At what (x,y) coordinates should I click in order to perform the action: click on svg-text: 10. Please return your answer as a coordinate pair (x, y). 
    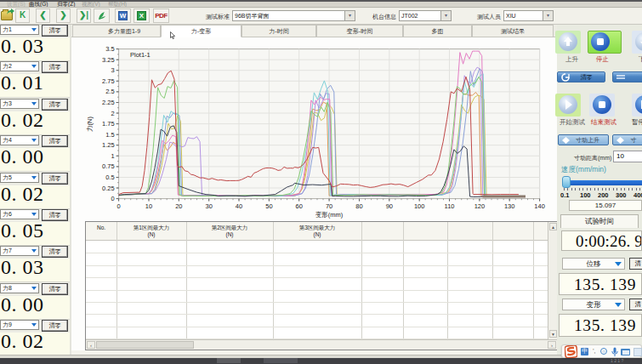
    Looking at the image, I should click on (149, 206).